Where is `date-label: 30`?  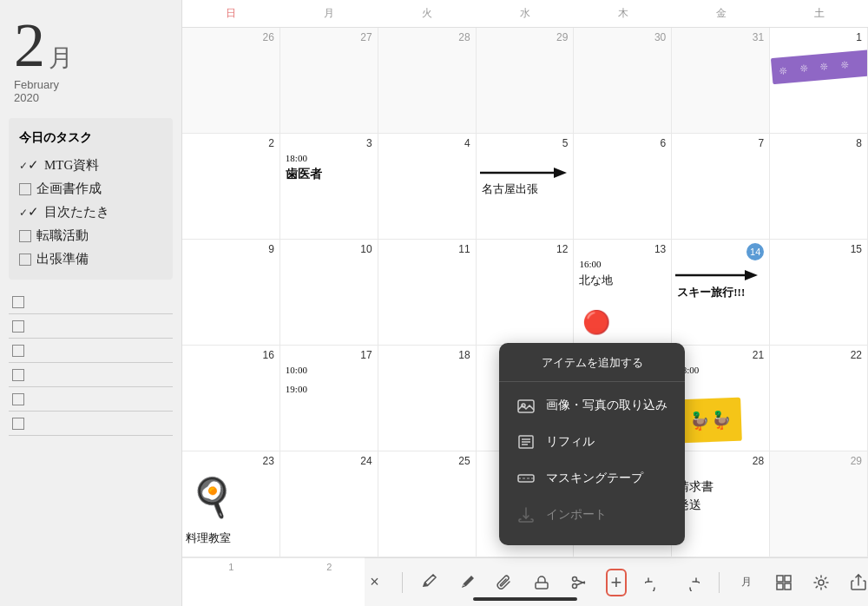 date-label: 30 is located at coordinates (660, 37).